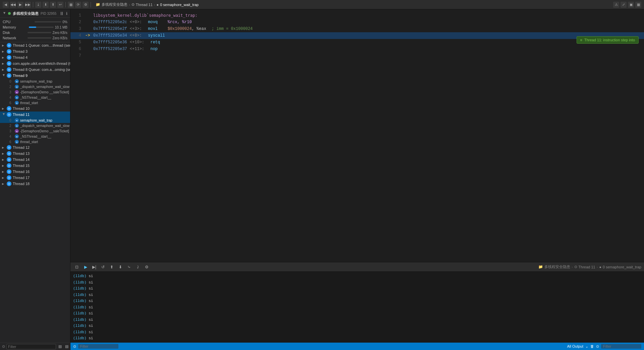 The width and height of the screenshot is (644, 350). What do you see at coordinates (35, 172) in the screenshot?
I see `thread-item-16: ▶ 8 Thread 16` at bounding box center [35, 172].